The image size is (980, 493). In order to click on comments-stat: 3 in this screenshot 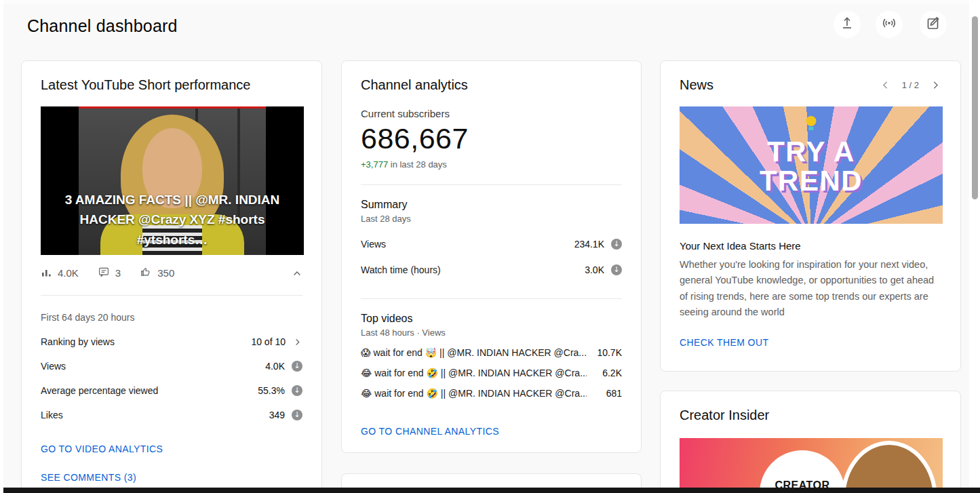, I will do `click(109, 273)`.